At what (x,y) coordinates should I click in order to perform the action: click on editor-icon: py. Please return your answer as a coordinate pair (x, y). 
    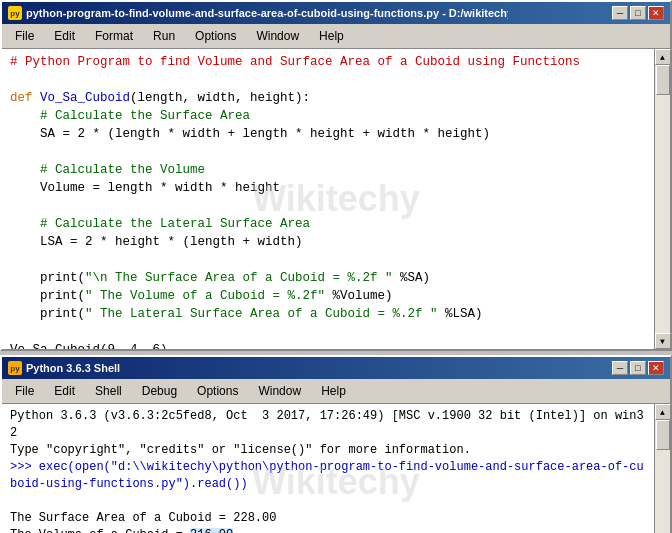
    Looking at the image, I should click on (15, 13).